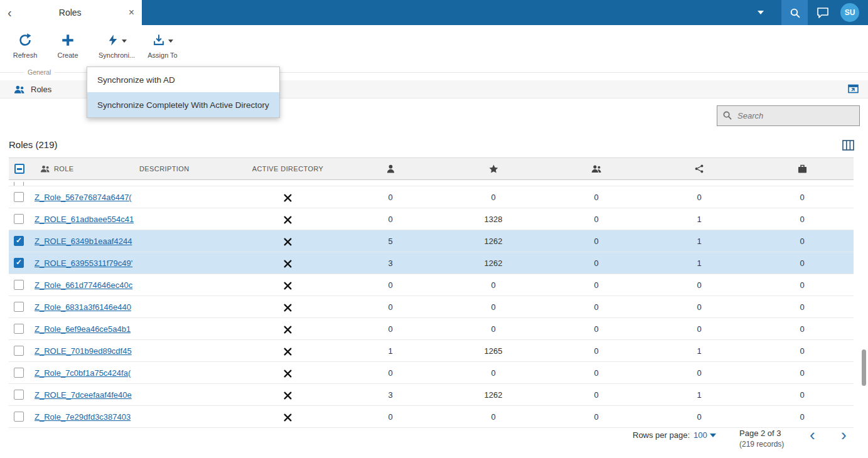  I want to click on menu-item-synchronize-completely: Synchronize Completely With Active Direc…, so click(183, 105).